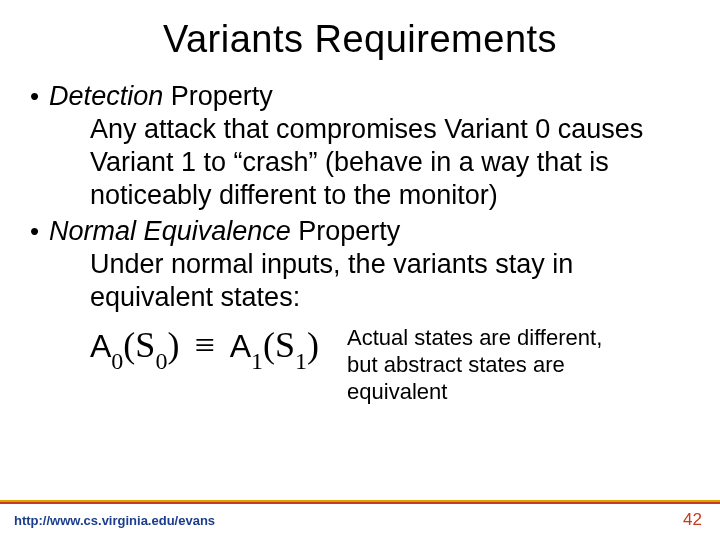 The width and height of the screenshot is (720, 540). Describe the element at coordinates (170, 231) in the screenshot. I see `equivalence-term: Normal Equivalence` at that location.